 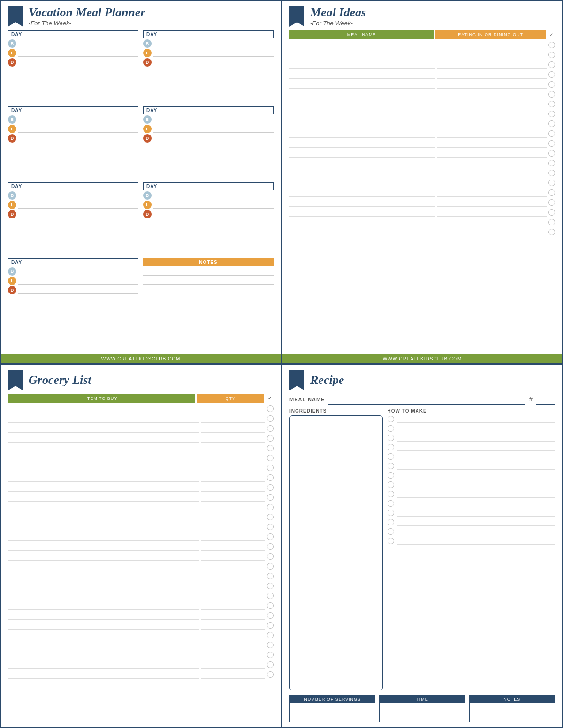 I want to click on day-label-4: DAY, so click(x=208, y=111).